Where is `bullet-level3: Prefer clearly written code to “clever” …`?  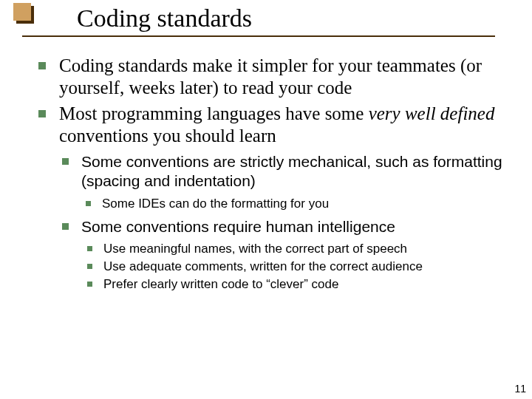 bullet-level3: Prefer clearly written code to “clever” … is located at coordinates (295, 284).